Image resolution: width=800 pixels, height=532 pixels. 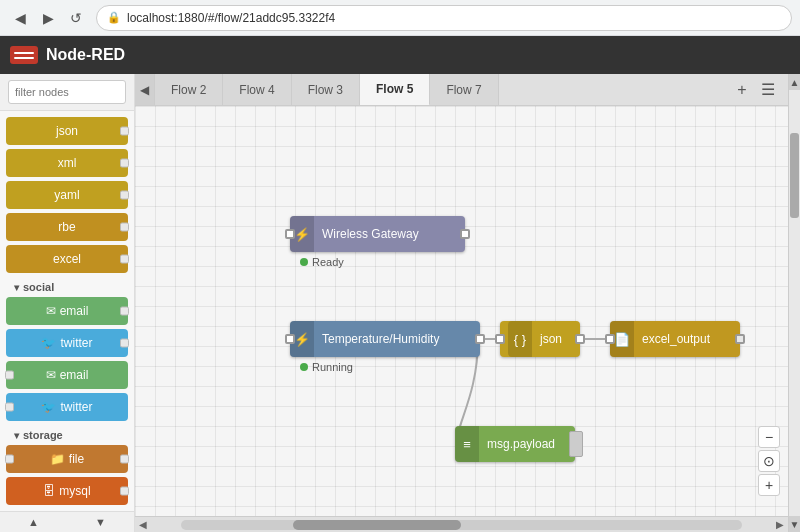 What do you see at coordinates (38, 287) in the screenshot?
I see `section-social-label: social` at bounding box center [38, 287].